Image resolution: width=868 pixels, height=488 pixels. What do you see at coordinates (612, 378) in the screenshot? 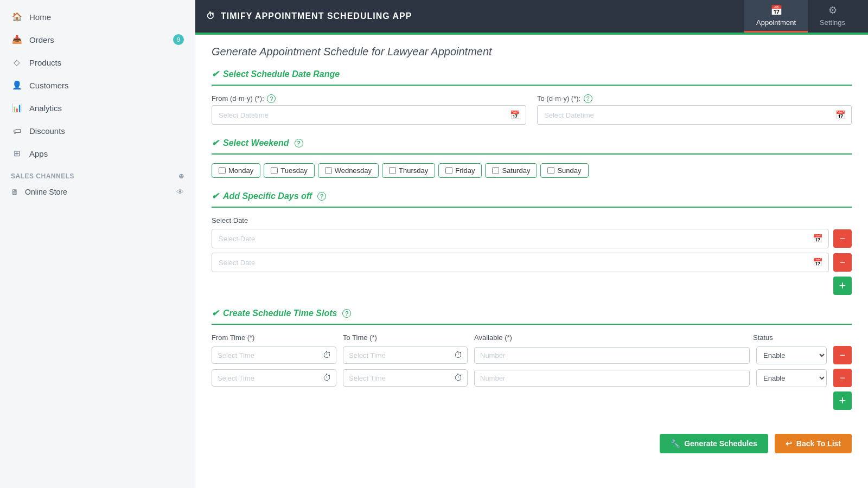
I see `available-2-wrapper` at bounding box center [612, 378].